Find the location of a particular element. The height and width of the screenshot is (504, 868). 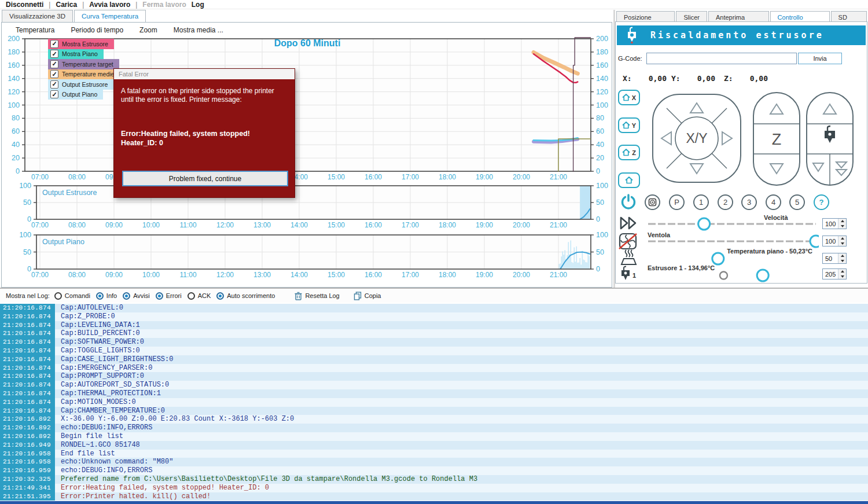

log-row: 21:20:16.874Cap:THERMAL_PROTECTION:1 is located at coordinates (434, 393).